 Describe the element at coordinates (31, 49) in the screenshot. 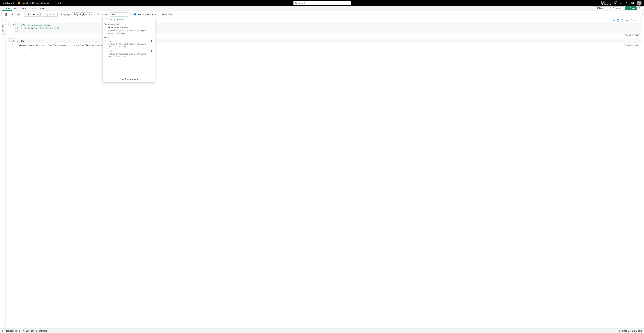

I see `cell-output: 2` at that location.